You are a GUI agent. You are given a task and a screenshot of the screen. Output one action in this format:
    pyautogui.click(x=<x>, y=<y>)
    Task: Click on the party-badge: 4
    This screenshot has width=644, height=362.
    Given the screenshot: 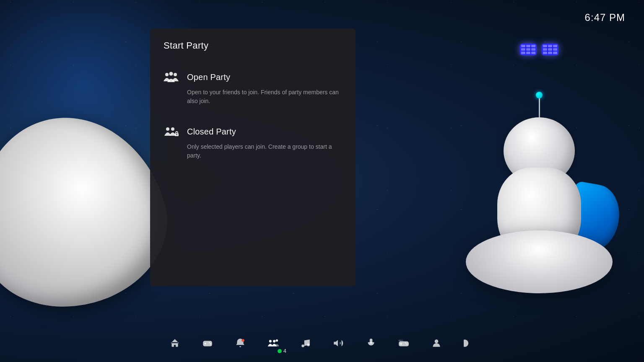 What is the action you would take?
    pyautogui.click(x=282, y=351)
    